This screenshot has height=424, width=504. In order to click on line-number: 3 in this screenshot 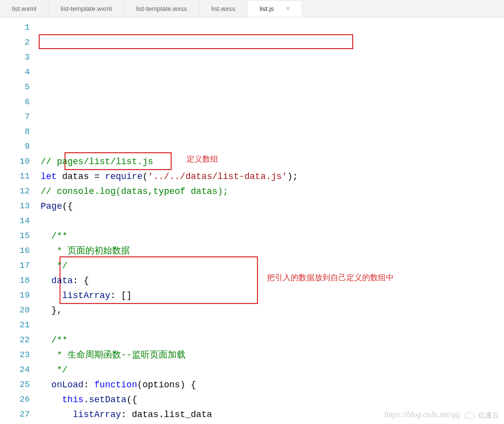, I will do `click(20, 58)`.